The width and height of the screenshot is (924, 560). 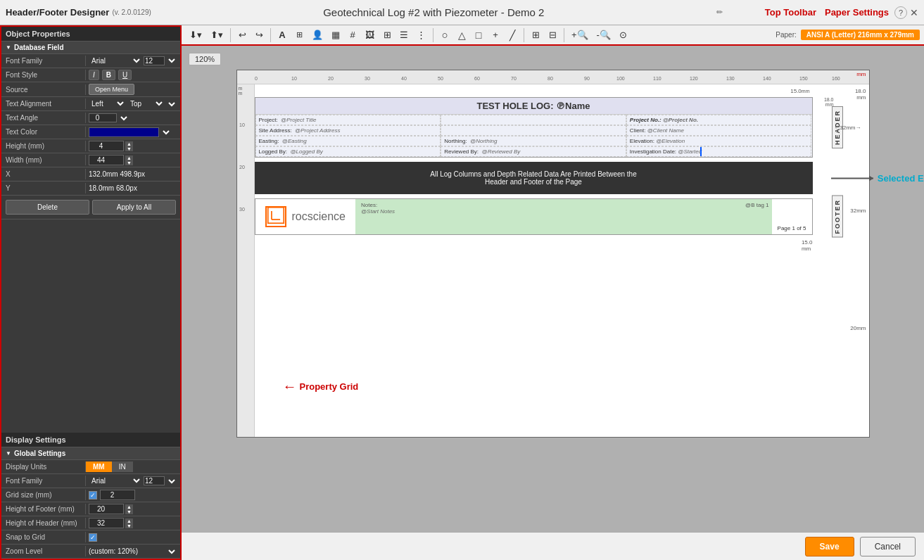 I want to click on image-button: 🖼, so click(x=370, y=35).